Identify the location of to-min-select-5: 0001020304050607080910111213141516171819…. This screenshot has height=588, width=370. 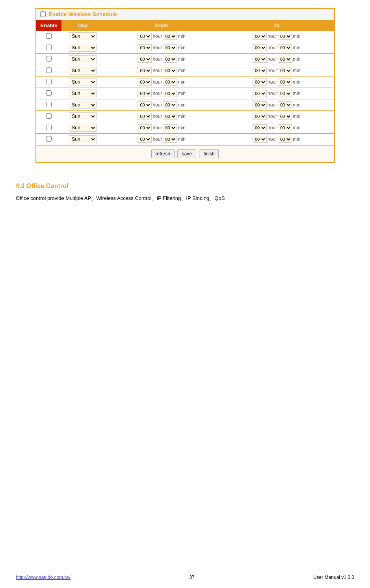
(285, 93).